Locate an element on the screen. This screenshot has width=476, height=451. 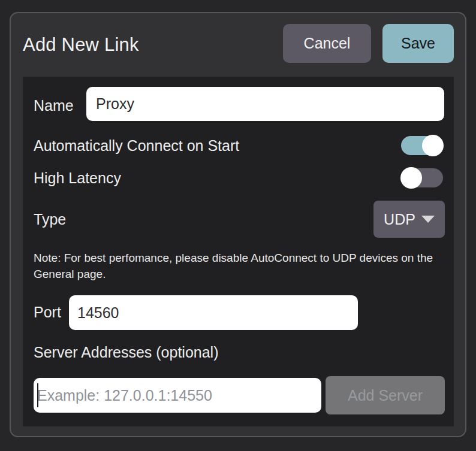
server-address-input is located at coordinates (177, 395).